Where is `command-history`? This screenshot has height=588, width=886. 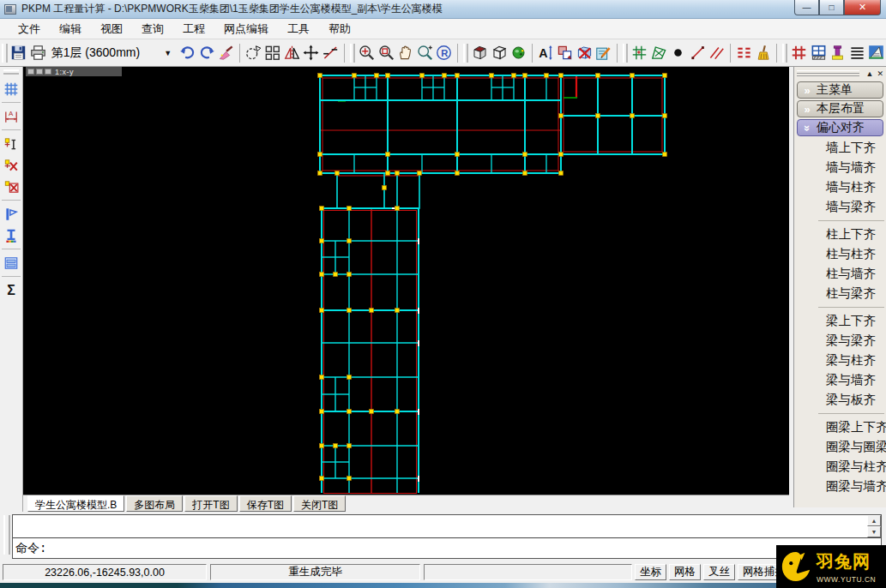 command-history is located at coordinates (447, 526).